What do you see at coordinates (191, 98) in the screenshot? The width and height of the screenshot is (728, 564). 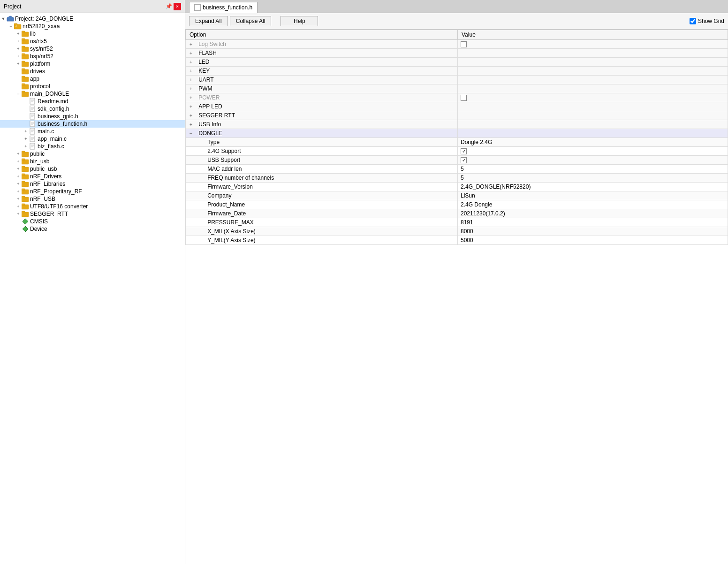 I see `expand-icon-power: +` at bounding box center [191, 98].